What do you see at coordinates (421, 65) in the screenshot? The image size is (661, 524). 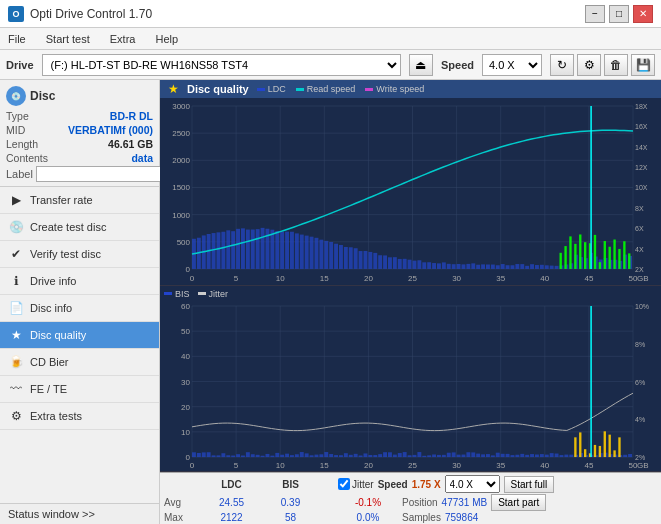 I see `eject-button: ⏏` at bounding box center [421, 65].